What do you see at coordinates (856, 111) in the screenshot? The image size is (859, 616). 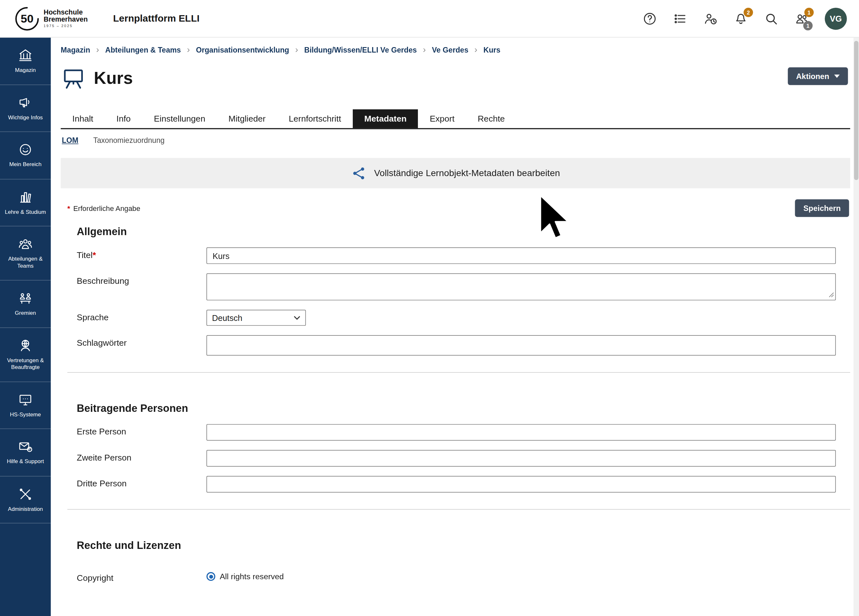 I see `scrollbar-thumb` at bounding box center [856, 111].